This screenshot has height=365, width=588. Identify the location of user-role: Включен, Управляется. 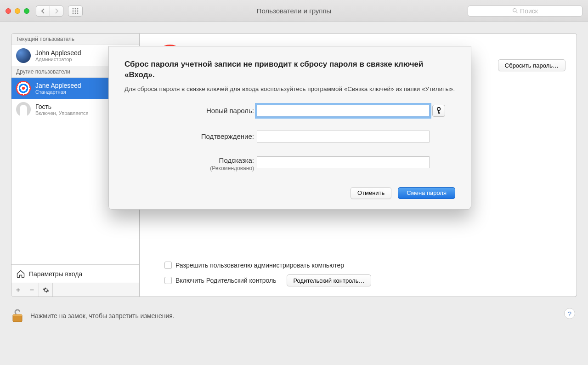
(62, 113).